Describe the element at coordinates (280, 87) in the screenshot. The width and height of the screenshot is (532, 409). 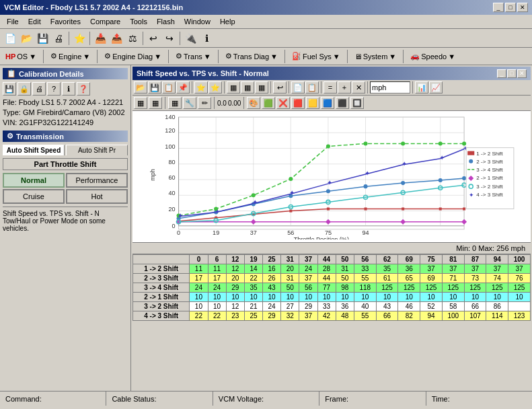
I see `ct-undo: ↩` at that location.